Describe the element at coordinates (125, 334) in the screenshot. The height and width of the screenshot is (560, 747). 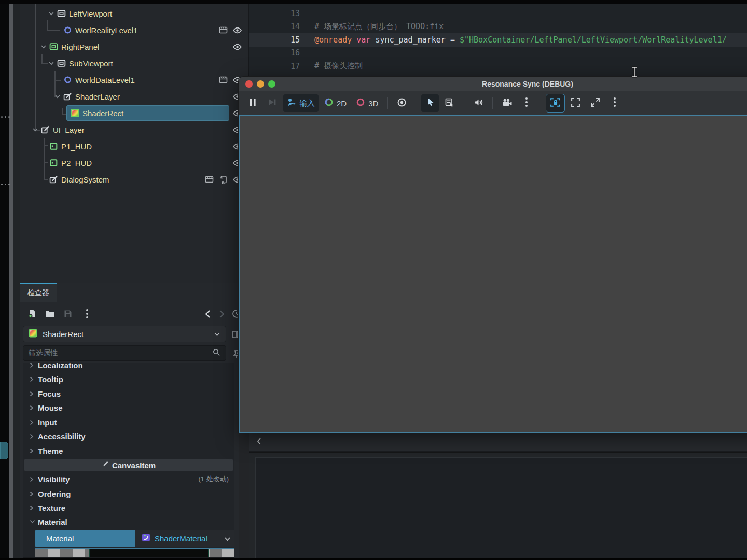
I see `edited-object-selector: ShaderRect` at that location.